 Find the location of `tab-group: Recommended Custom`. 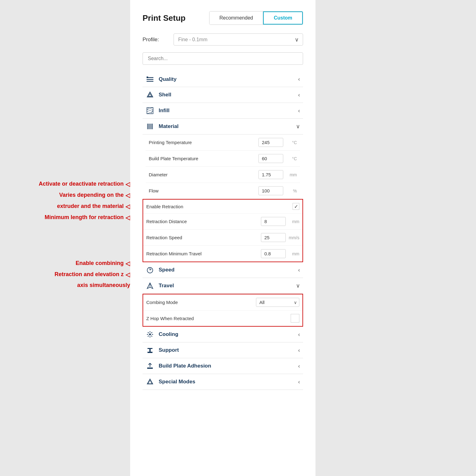

tab-group: Recommended Custom is located at coordinates (256, 18).